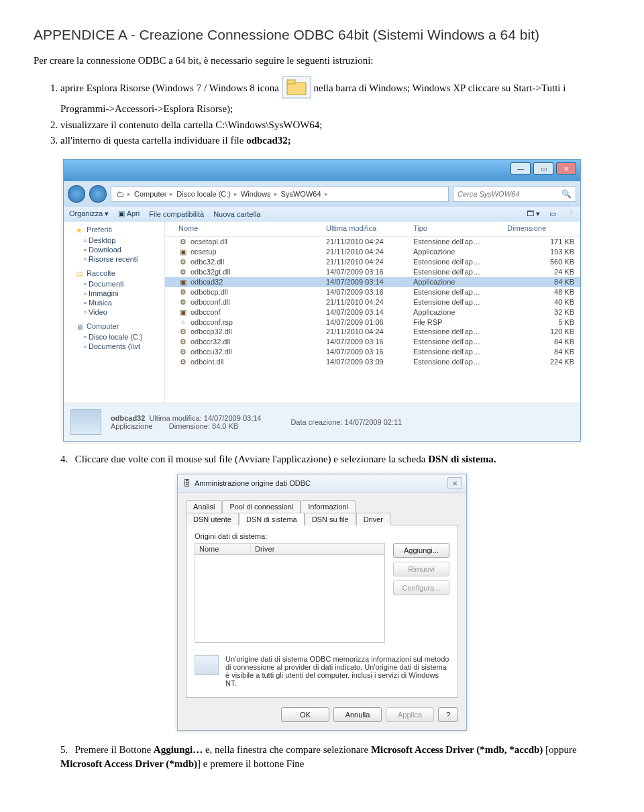 Image resolution: width=644 pixels, height=812 pixels. I want to click on step-4: 4. Cliccare due volte con il mouse sul f…, so click(335, 459).